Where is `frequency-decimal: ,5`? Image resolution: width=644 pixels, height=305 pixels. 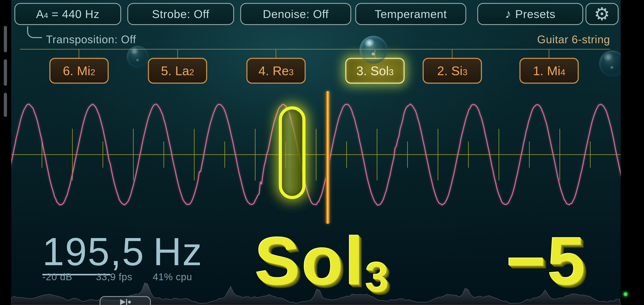
frequency-decimal: ,5 is located at coordinates (128, 252).